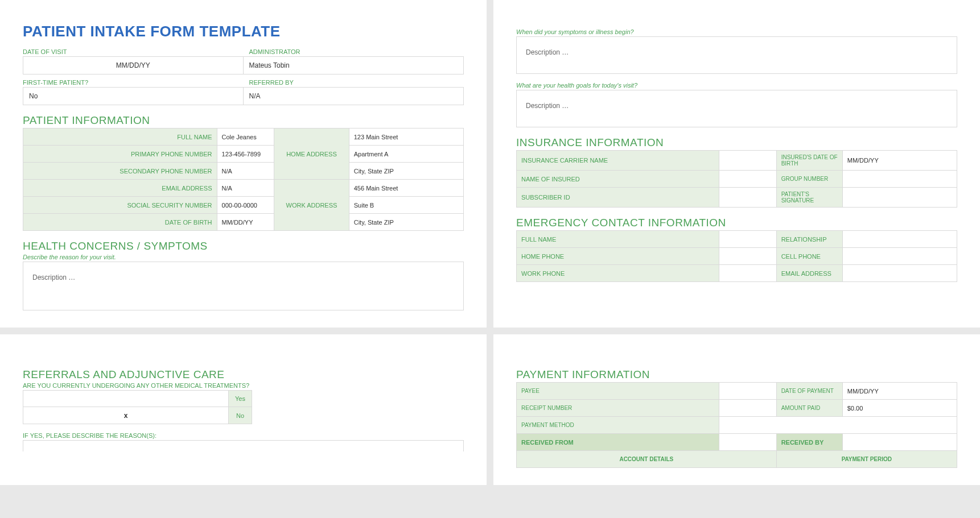  I want to click on value-home2: Apartment A, so click(406, 154).